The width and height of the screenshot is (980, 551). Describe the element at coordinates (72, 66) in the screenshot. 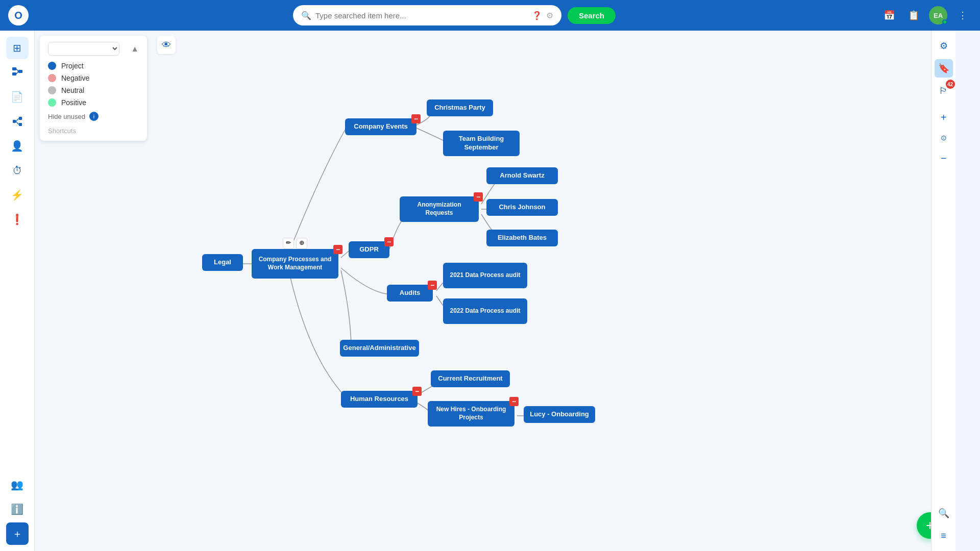

I see `legend-label-project: Project` at that location.